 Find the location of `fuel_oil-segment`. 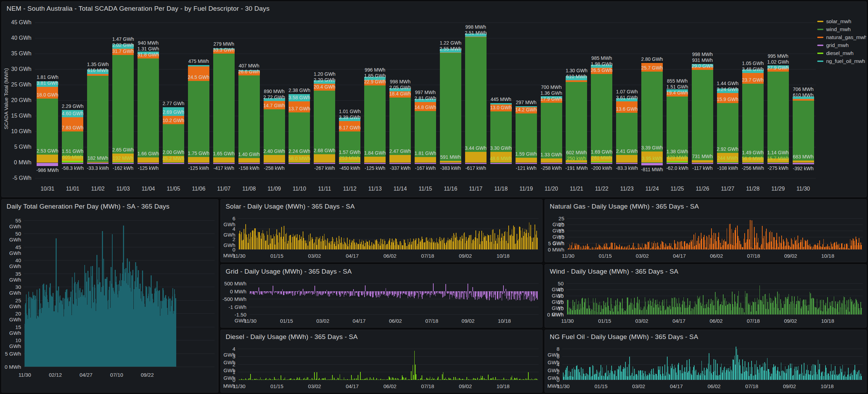

fuel_oil-segment is located at coordinates (199, 66).